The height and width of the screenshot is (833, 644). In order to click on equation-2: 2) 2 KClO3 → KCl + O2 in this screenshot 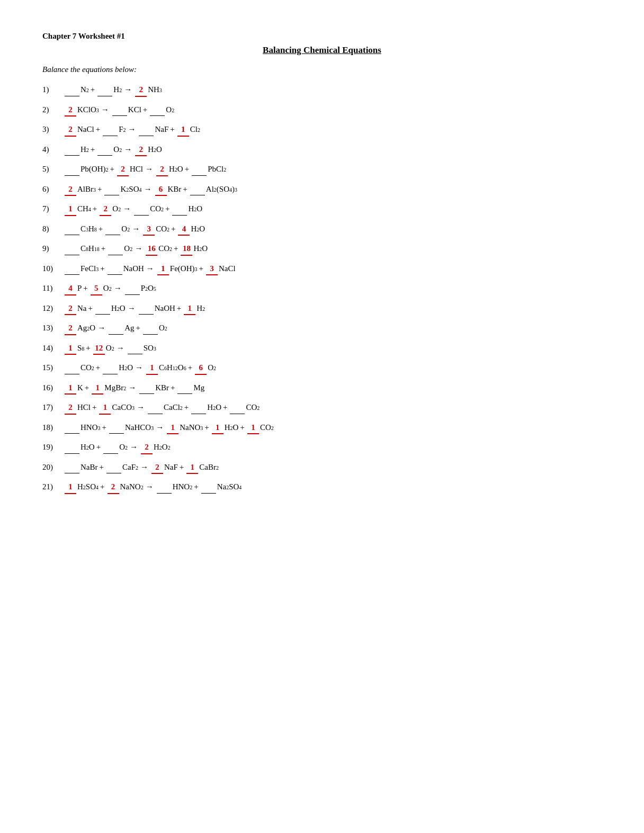, I will do `click(322, 110)`.